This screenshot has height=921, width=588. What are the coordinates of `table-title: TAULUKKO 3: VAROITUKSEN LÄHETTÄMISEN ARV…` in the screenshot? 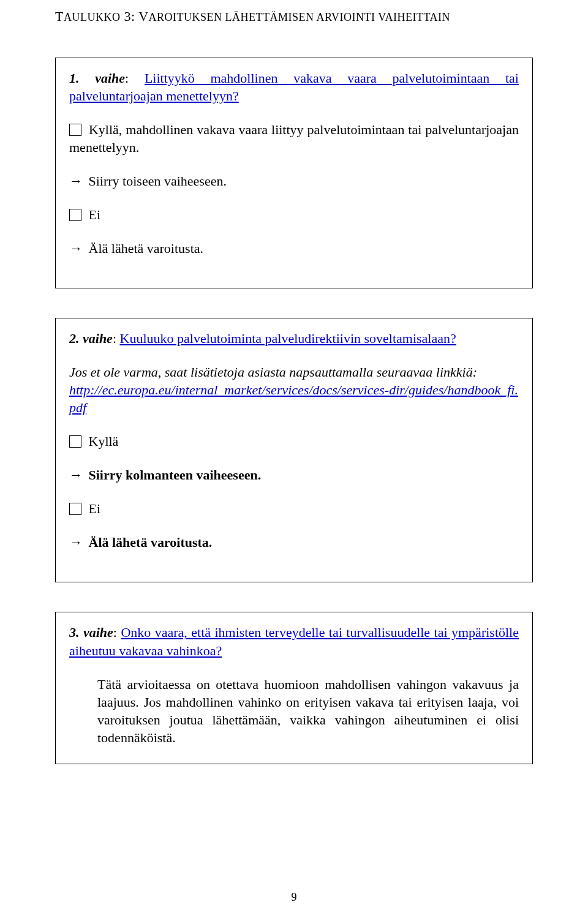 It's located at (294, 17).